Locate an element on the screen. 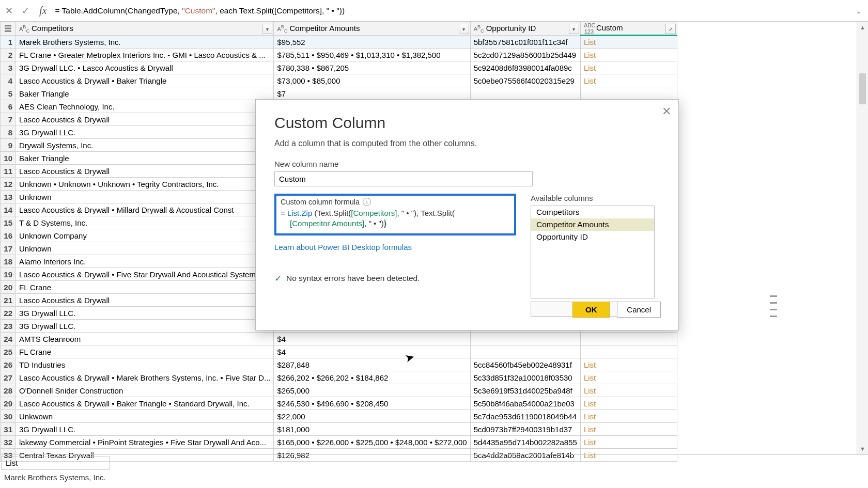 This screenshot has width=868, height=488. cell-competitors: O'Donnell Snider Construction is located at coordinates (145, 390).